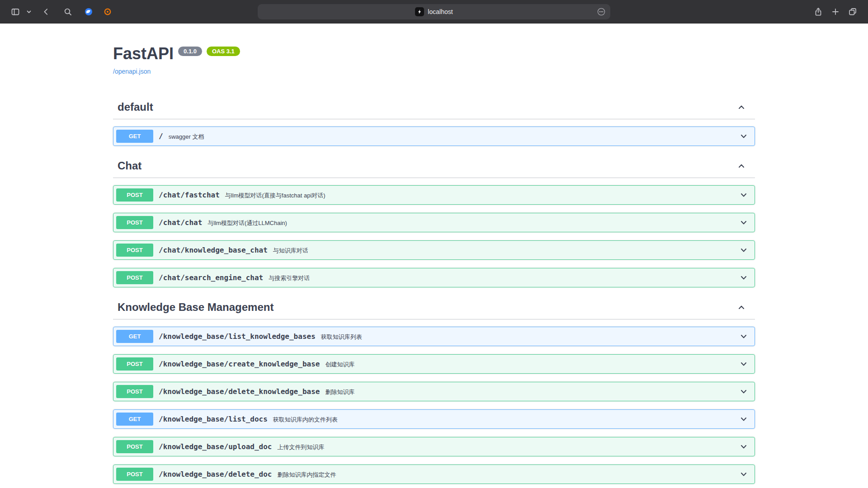 Image resolution: width=868 pixels, height=488 pixels. Describe the element at coordinates (239, 364) in the screenshot. I see `operation-path: /knowledge_base/create_knowledge_base` at that location.